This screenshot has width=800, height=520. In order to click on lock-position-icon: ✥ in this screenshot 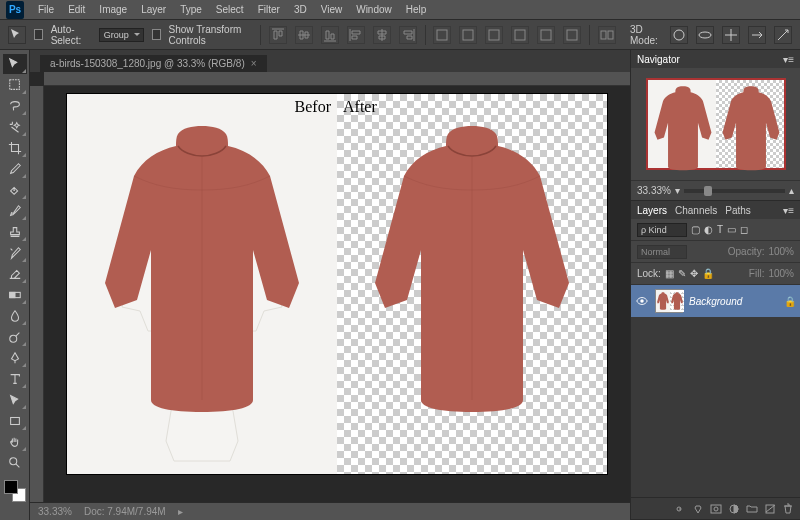, I will do `click(694, 274)`.